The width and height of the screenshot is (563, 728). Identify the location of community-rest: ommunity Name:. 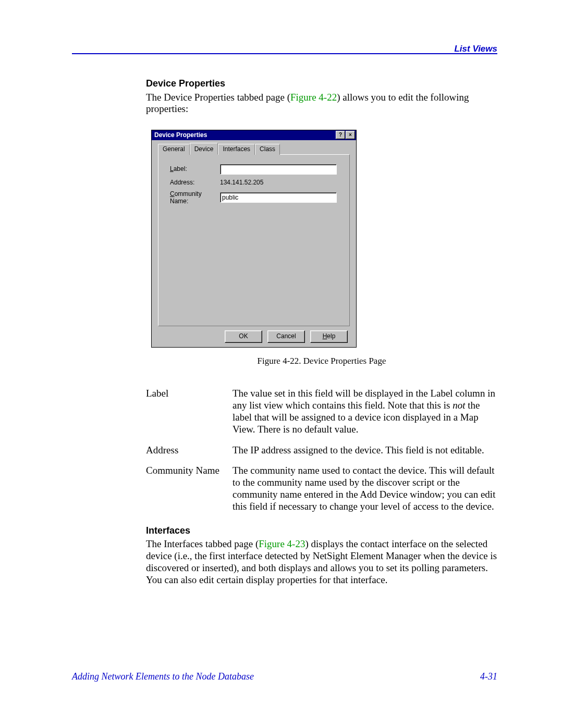
(186, 198).